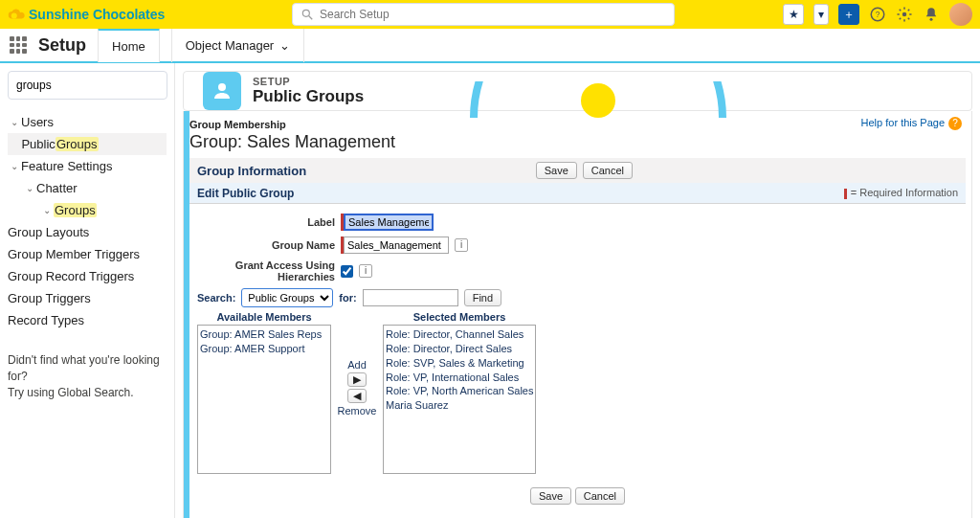 The height and width of the screenshot is (518, 980). I want to click on tab-home: Home, so click(128, 45).